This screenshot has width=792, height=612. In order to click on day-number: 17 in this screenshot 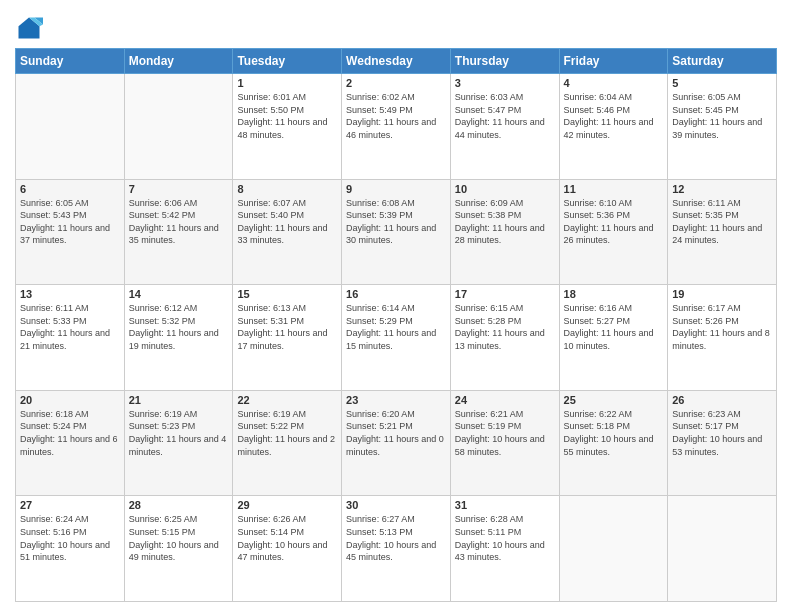, I will do `click(505, 294)`.